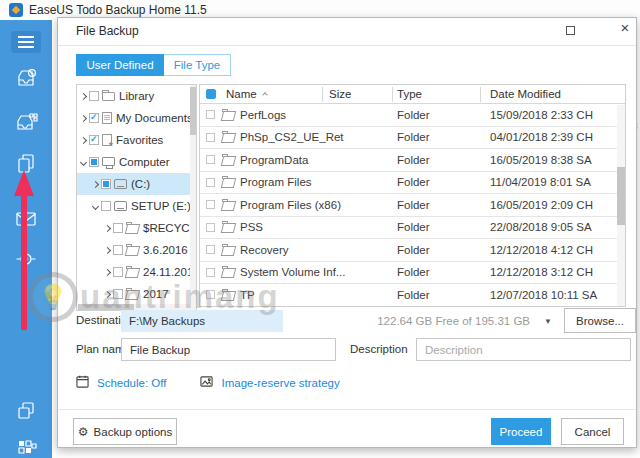 This screenshot has height=458, width=640. I want to click on tree-item-my-documents: My Documents, so click(136, 118).